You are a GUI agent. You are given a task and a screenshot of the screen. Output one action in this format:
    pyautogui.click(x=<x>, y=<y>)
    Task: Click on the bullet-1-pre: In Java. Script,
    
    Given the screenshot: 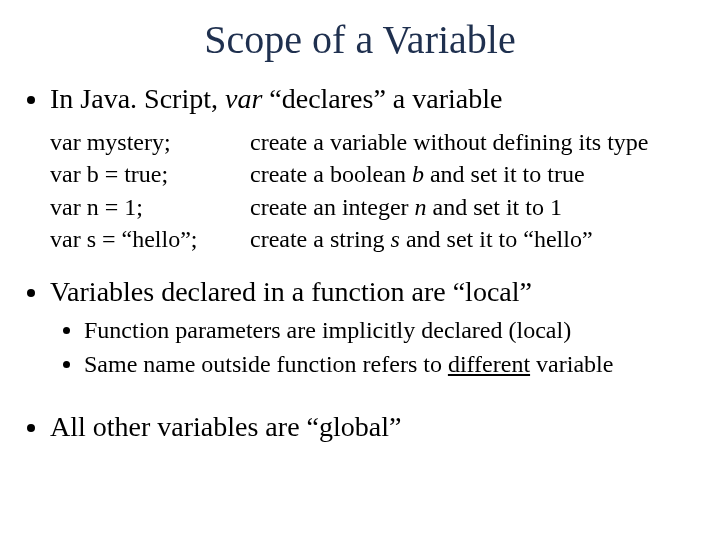 What is the action you would take?
    pyautogui.click(x=138, y=98)
    